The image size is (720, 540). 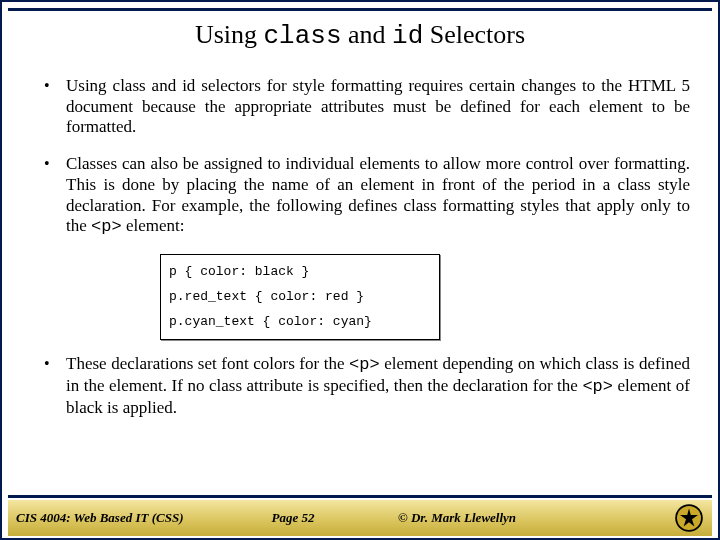 What do you see at coordinates (365, 196) in the screenshot?
I see `bullet-2: Classes can also be assigned to individu…` at bounding box center [365, 196].